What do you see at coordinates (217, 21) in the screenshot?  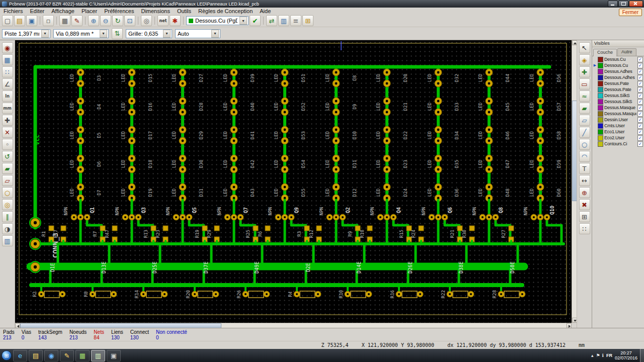 I see `layer-select: Dessous.Cu (PgD ▼` at bounding box center [217, 21].